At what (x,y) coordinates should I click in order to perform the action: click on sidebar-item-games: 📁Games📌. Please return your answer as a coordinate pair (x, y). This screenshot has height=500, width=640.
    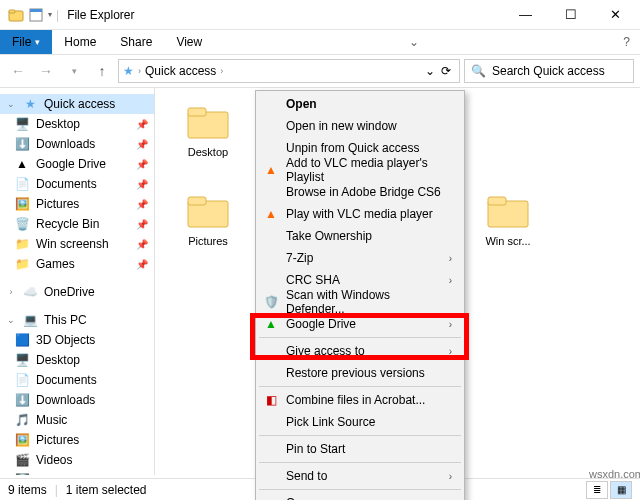
    Looking at the image, I should click on (77, 264).